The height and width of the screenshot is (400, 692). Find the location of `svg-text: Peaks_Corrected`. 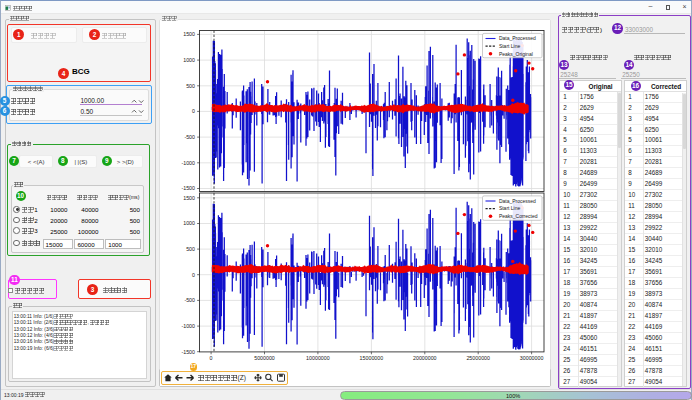

svg-text: Peaks_Corrected is located at coordinates (518, 216).